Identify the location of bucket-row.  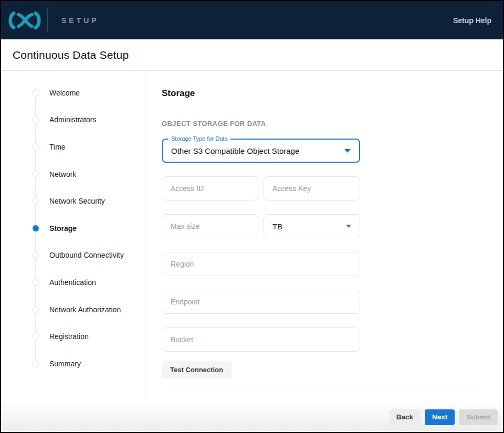
(261, 340).